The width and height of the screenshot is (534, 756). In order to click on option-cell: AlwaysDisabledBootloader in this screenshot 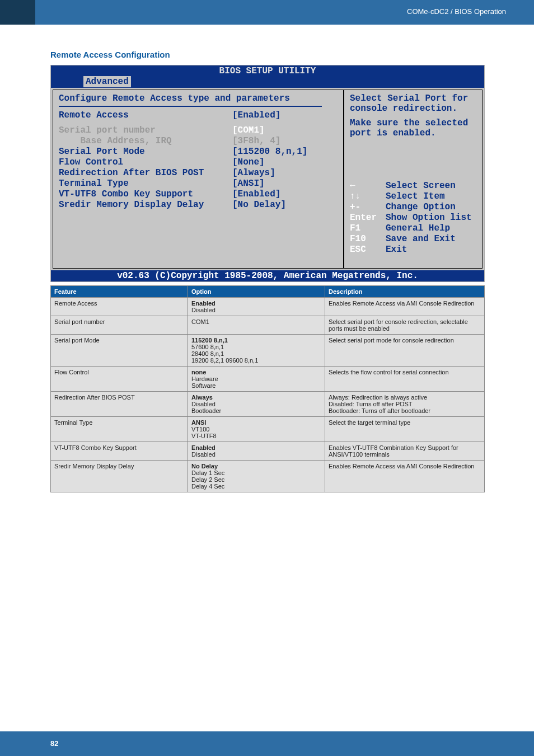, I will do `click(256, 404)`.